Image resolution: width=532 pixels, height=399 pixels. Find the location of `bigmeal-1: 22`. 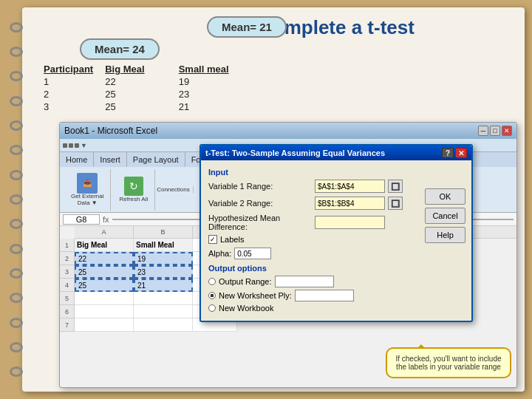

bigmeal-1: 22 is located at coordinates (127, 81).